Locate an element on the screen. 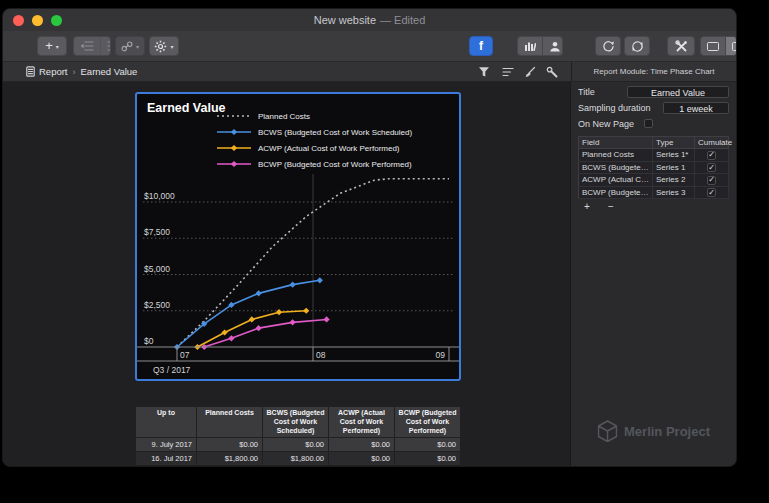 The width and height of the screenshot is (769, 503). add-button: + ▾ is located at coordinates (52, 46).